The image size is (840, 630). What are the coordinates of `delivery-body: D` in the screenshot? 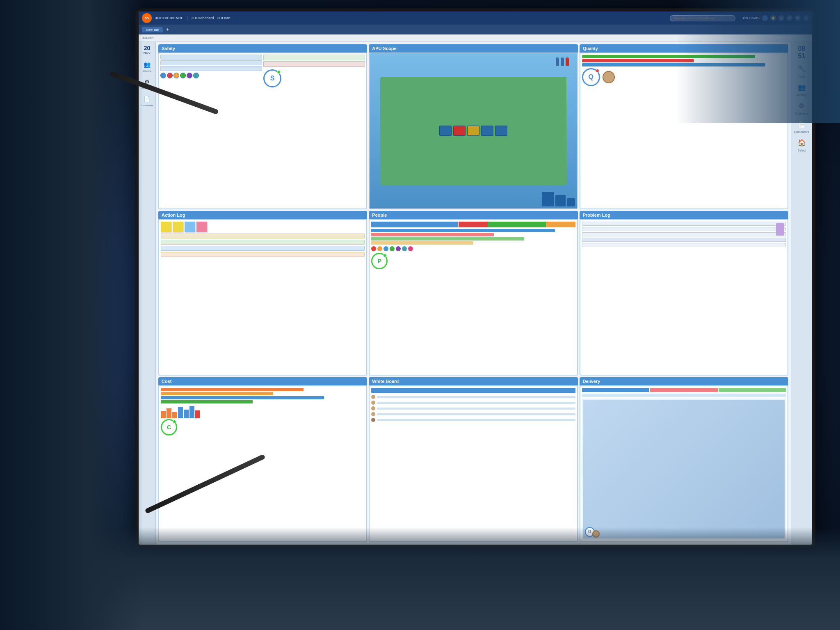 It's located at (684, 464).